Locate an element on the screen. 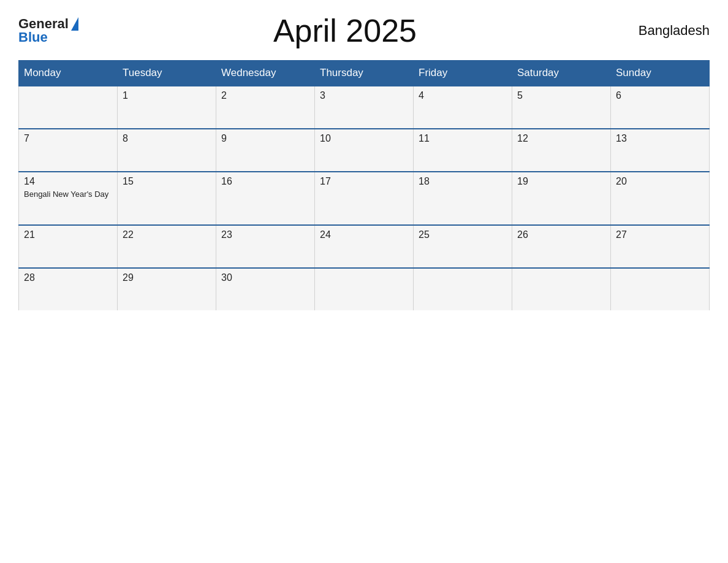 This screenshot has width=728, height=563. weekday-header-row: MondayTuesdayWednesdayThursdayFridaySatu… is located at coordinates (364, 74).